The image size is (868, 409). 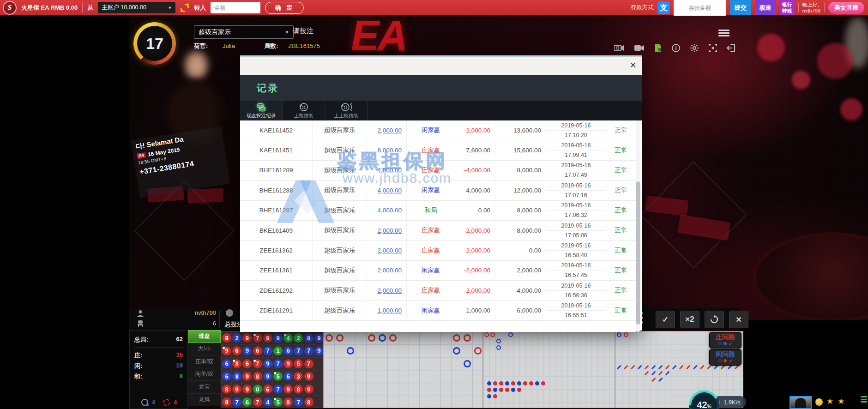 What do you see at coordinates (276, 250) in the screenshot?
I see `cell-round-id: ZEE161362` at bounding box center [276, 250].